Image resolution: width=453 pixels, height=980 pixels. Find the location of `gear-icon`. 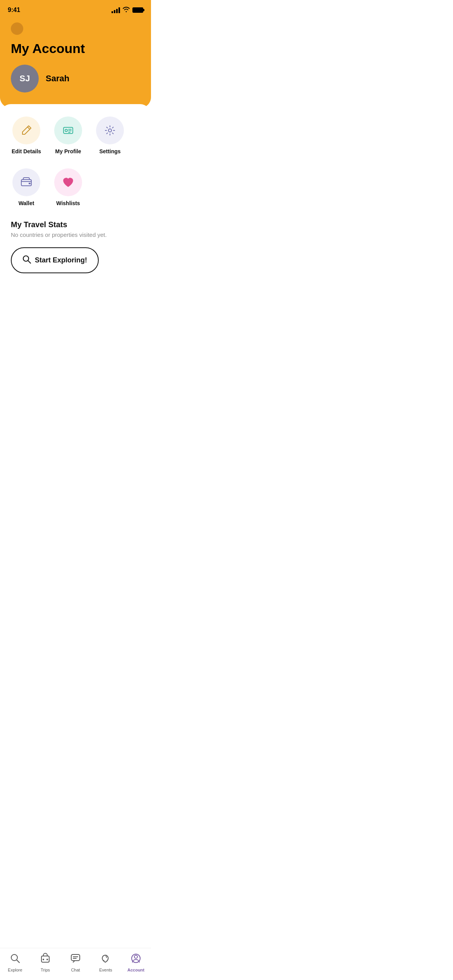

gear-icon is located at coordinates (110, 130).